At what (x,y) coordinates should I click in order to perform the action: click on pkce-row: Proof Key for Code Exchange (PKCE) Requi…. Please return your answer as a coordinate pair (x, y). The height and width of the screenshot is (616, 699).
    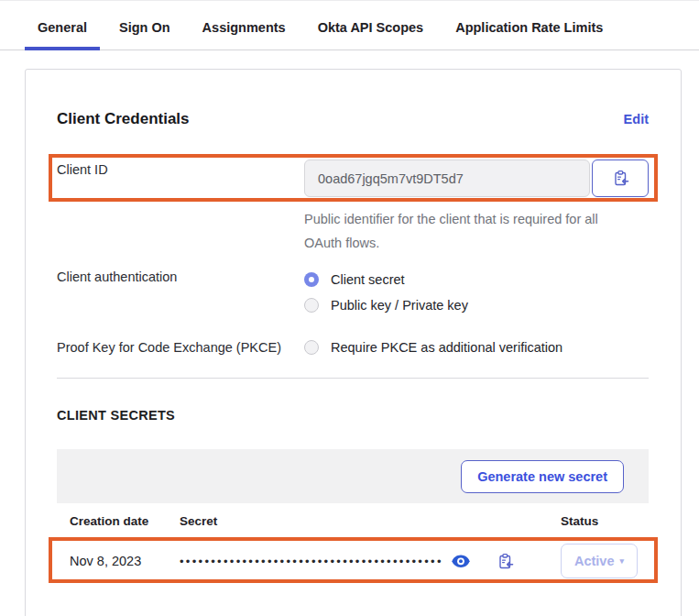
    Looking at the image, I should click on (353, 347).